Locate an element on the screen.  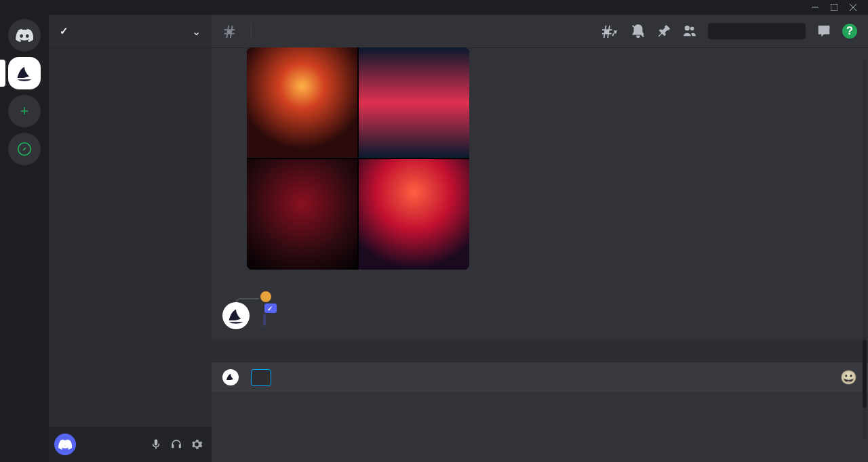
search-input is located at coordinates (769, 31).